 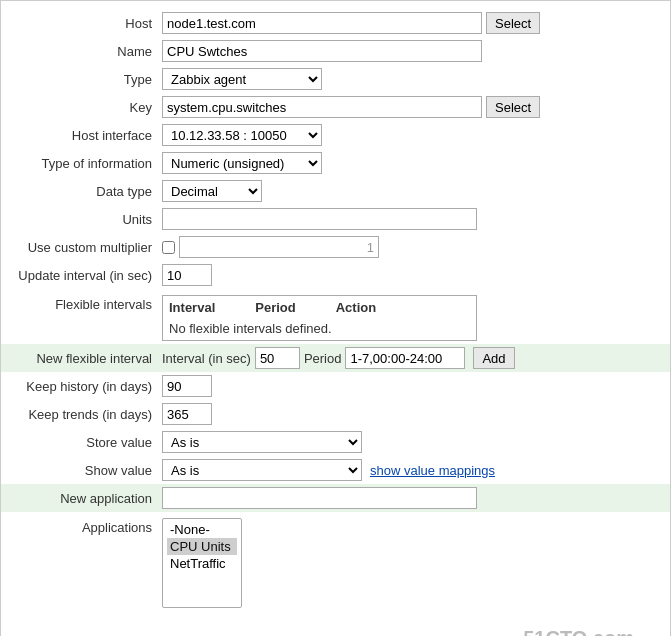 I want to click on interval-sec-input, so click(x=278, y=358).